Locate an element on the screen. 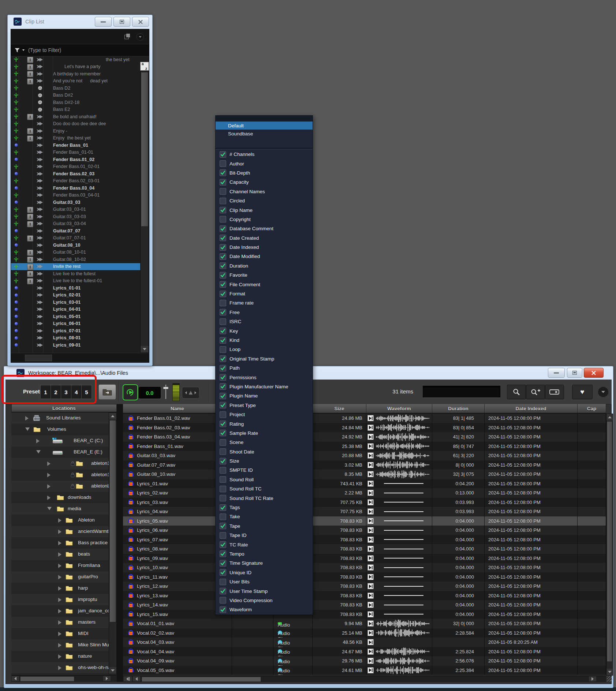  tree-item-bear-e-e-: BEAR_E (E:) is located at coordinates (64, 452).